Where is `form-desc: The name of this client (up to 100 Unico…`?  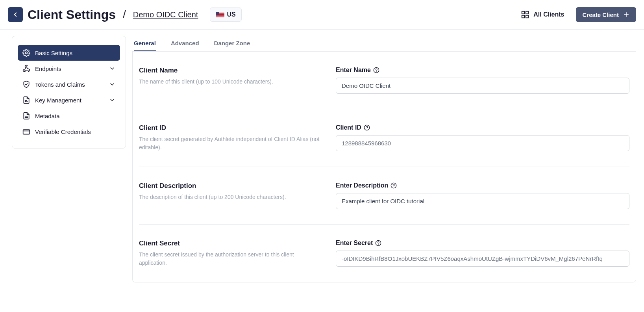 form-desc: The name of this client (up to 100 Unico… is located at coordinates (229, 82).